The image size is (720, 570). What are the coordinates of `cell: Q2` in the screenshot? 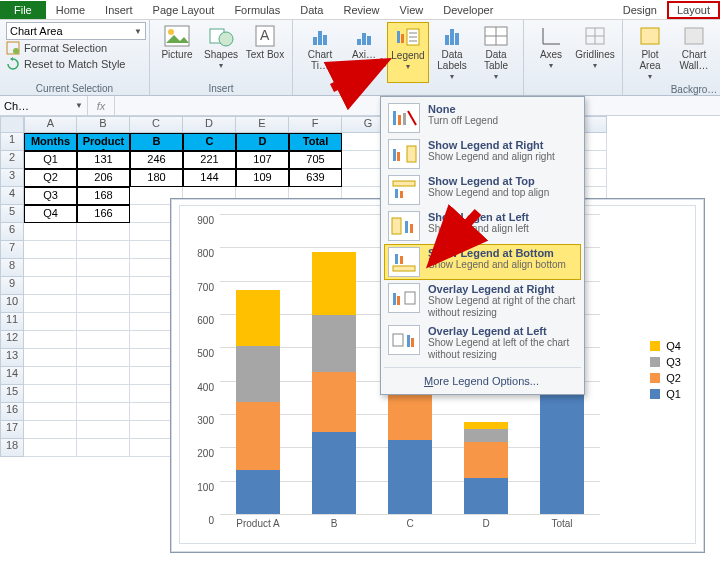 It's located at (50, 178).